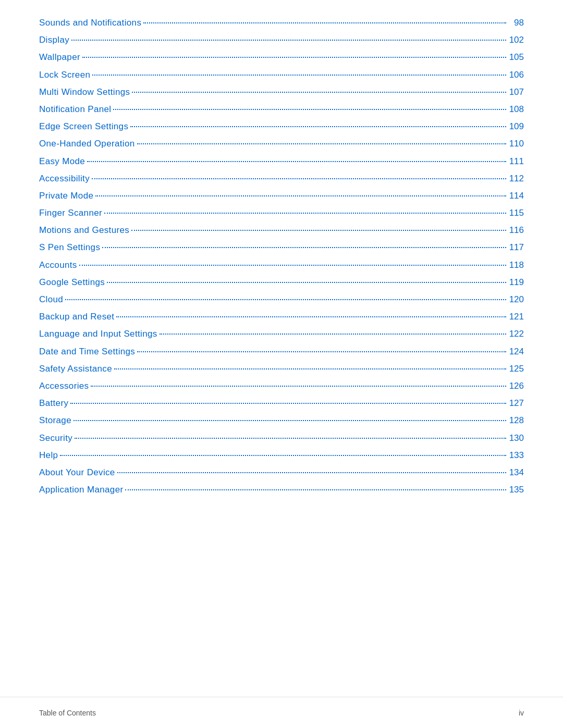  What do you see at coordinates (282, 420) in the screenshot?
I see `toc-entry: Storage128` at bounding box center [282, 420].